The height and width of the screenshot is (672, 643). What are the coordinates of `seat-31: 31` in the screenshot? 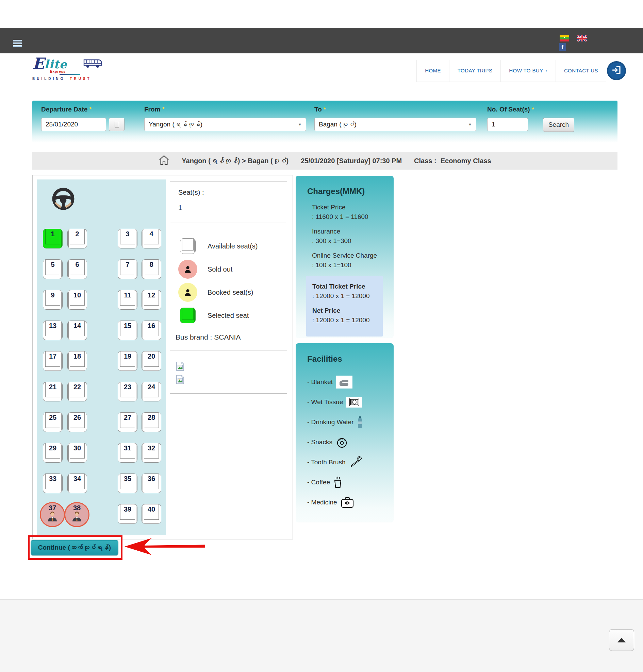 It's located at (128, 453).